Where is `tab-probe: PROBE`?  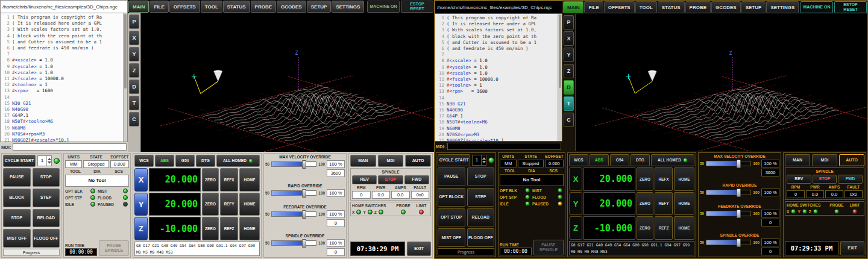
tab-probe: PROBE is located at coordinates (698, 7).